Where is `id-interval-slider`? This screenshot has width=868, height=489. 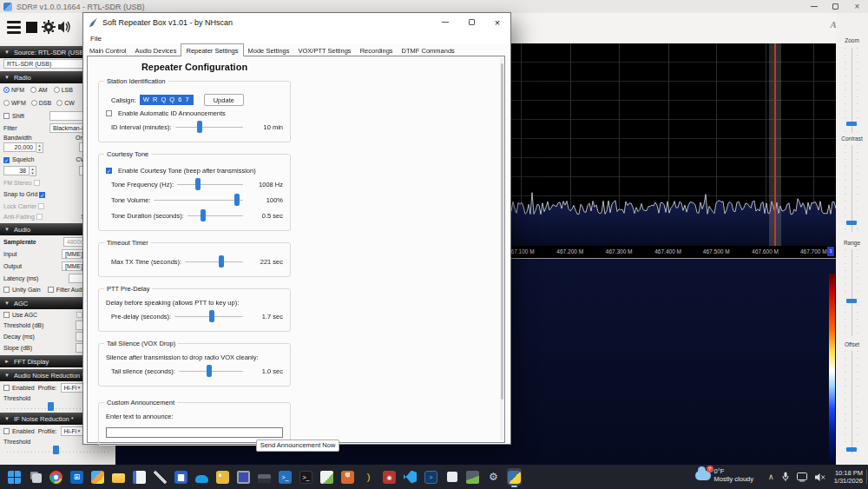 id-interval-slider is located at coordinates (209, 127).